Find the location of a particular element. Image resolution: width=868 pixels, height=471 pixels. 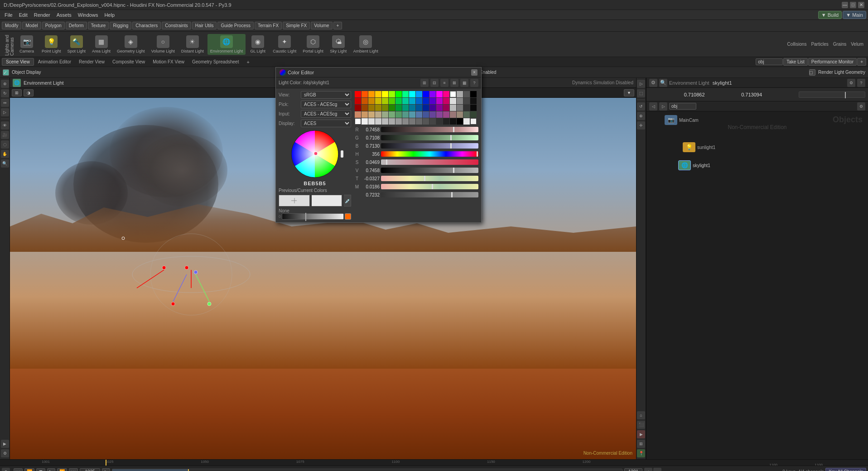

sunlight-node: 💡 sunlight1 is located at coordinates (699, 147).